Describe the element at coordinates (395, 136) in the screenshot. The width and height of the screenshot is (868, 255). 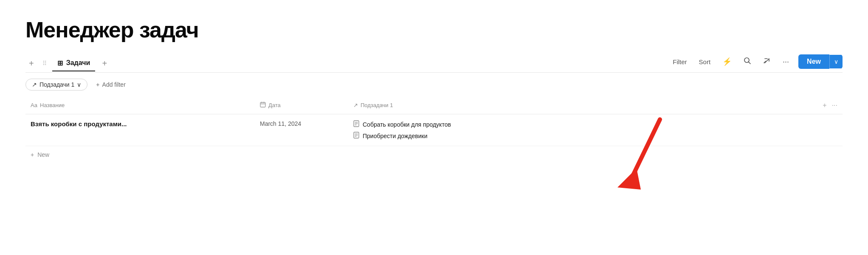
I see `subtask-label-1: Приобрести дождевики` at that location.